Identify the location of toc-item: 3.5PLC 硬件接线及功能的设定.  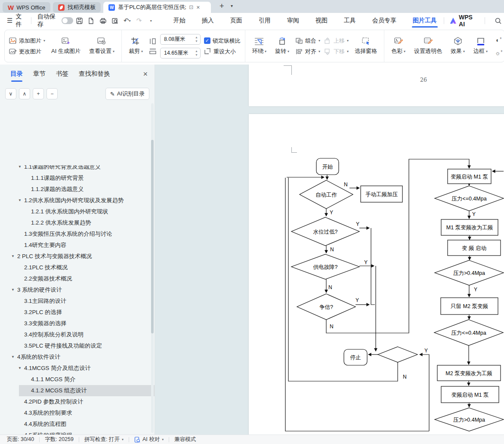
(77, 346).